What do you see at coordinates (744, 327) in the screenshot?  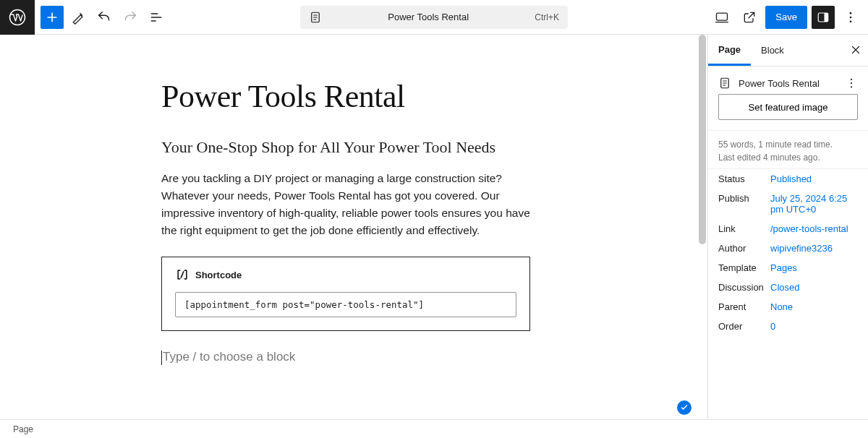 I see `order-label: Order` at bounding box center [744, 327].